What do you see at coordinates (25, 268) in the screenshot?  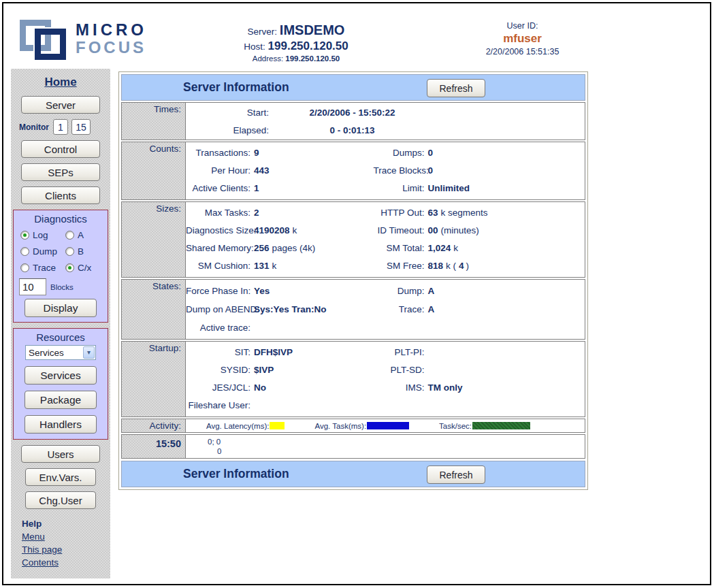 I see `radio-trace-control` at bounding box center [25, 268].